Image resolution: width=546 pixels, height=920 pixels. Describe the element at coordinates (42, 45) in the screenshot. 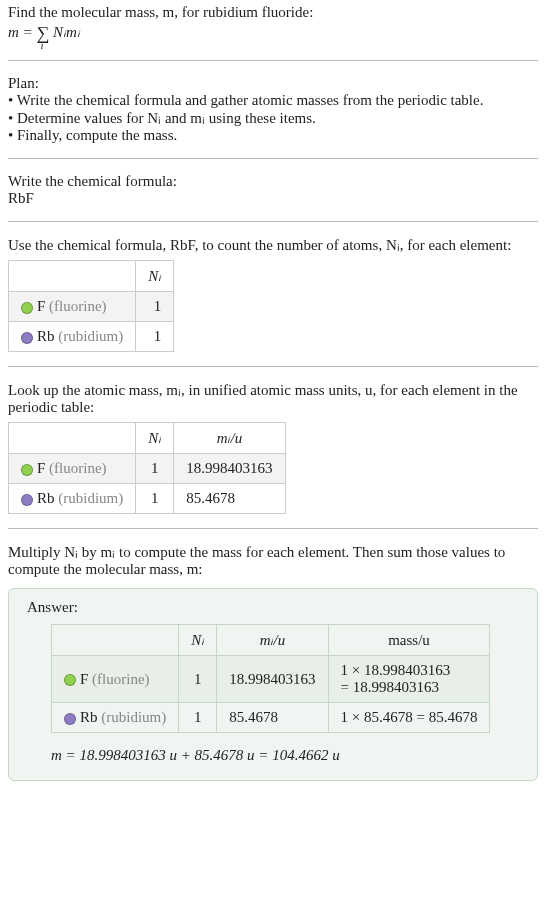

I see `sigma-sub: i` at that location.